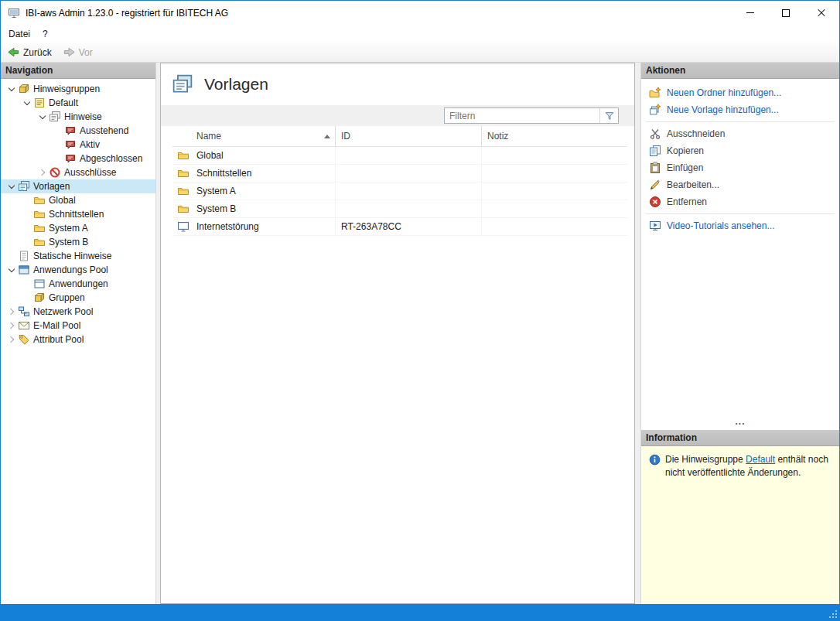  Describe the element at coordinates (78, 117) in the screenshot. I see `tree-item-hinweise: Hinweise` at that location.